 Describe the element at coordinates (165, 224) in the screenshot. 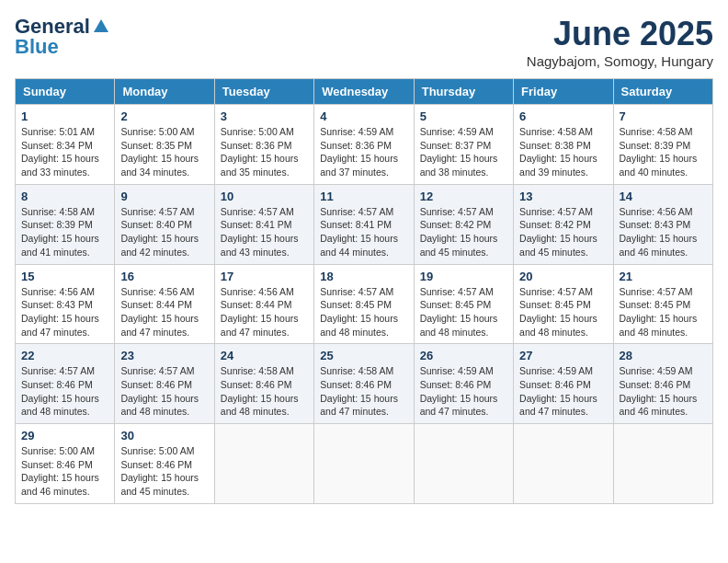

I see `calendar-cell: 9 Sunrise: 4:57 AM Sunset: 8:40 PM Dayli…` at that location.